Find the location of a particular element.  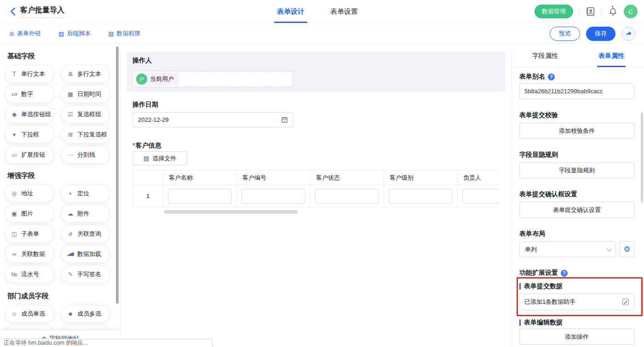

share-arrow-icon is located at coordinates (629, 34).